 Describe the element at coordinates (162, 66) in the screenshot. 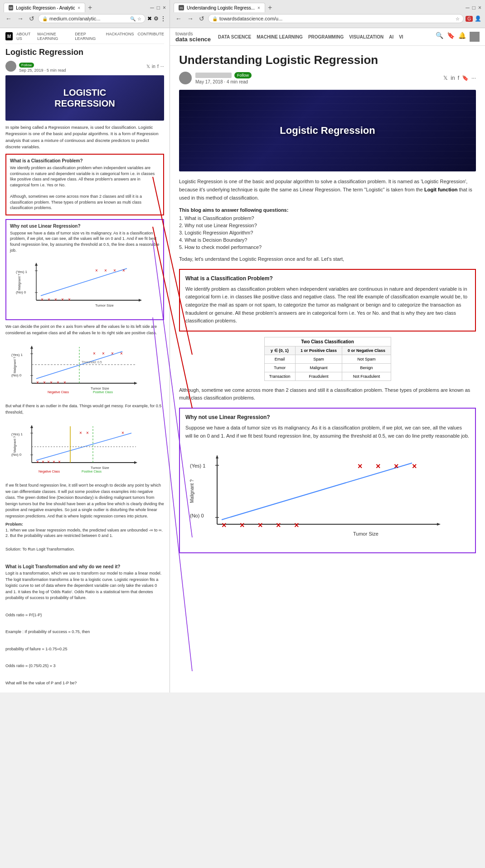

I see `more-icon: ···` at that location.